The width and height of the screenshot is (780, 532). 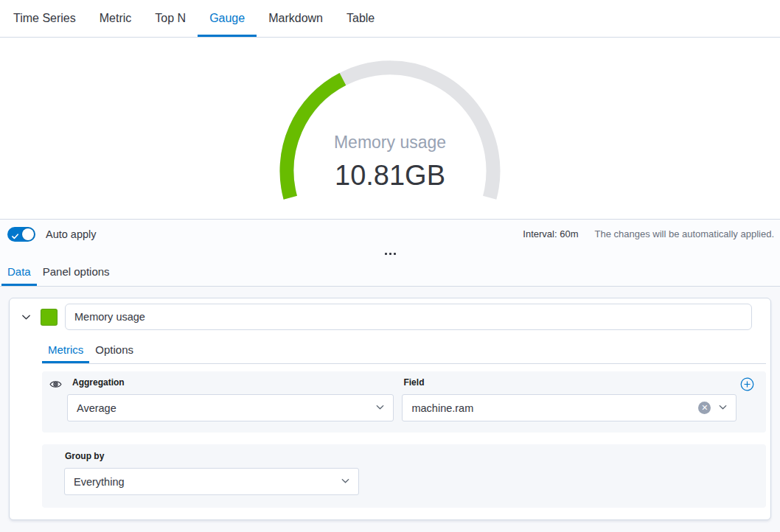 I want to click on interval-text: Interval: 60m, so click(x=550, y=234).